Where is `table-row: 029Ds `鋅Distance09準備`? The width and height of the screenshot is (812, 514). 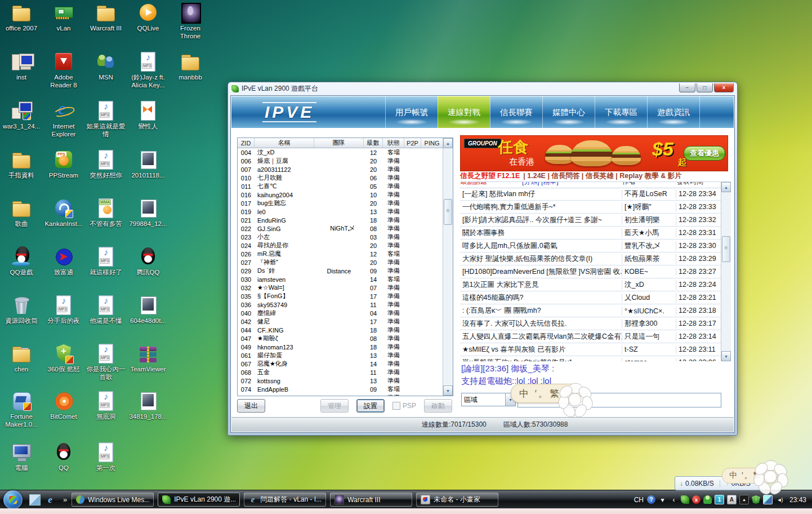 table-row: 029Ds `鋅Distance09準備 is located at coordinates (345, 271).